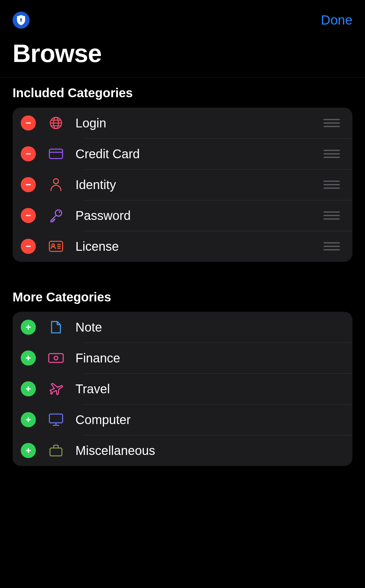  Describe the element at coordinates (199, 185) in the screenshot. I see `category-label: Identity` at that location.